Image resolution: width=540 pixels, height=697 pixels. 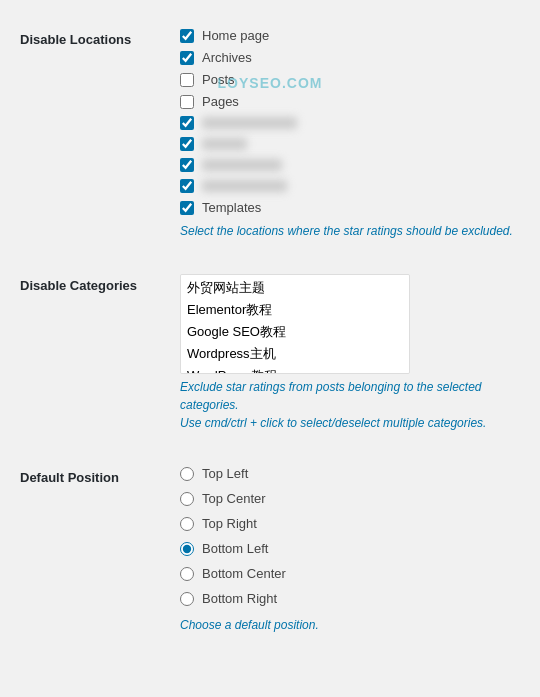 What do you see at coordinates (235, 548) in the screenshot?
I see `radio-label-bottomleft: Bottom Left` at bounding box center [235, 548].